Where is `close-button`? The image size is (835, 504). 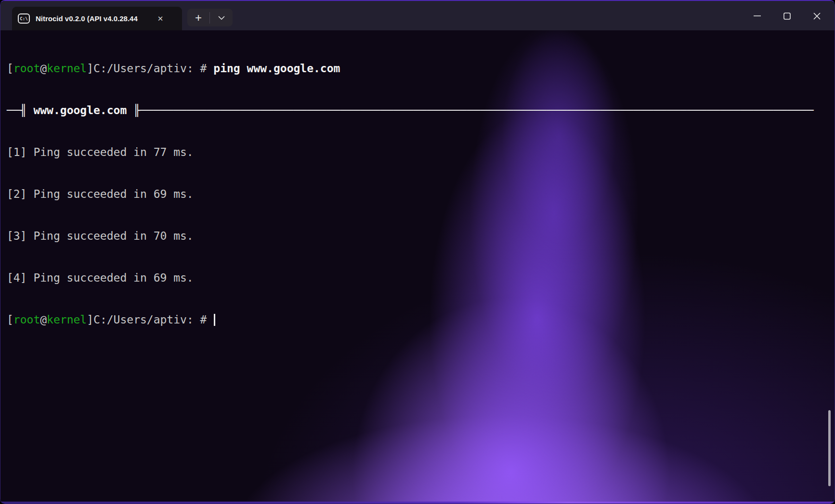 close-button is located at coordinates (817, 16).